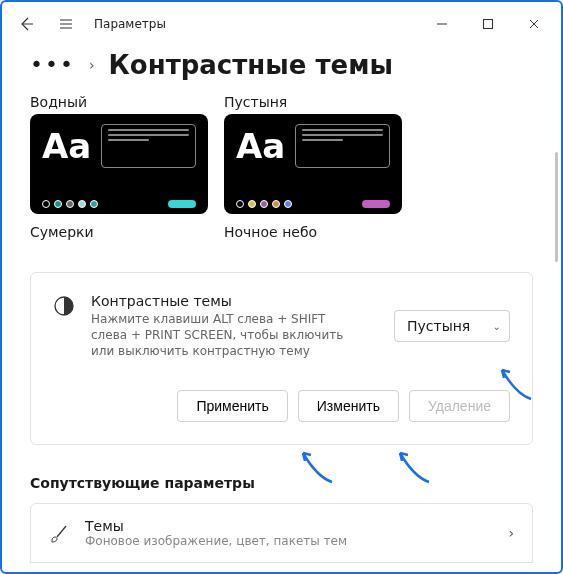  I want to click on page-title: Контрастные темы, so click(251, 65).